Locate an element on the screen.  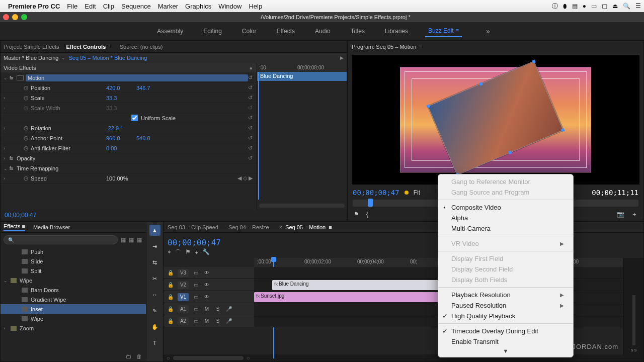
app-menu: Premiere Pro CC is located at coordinates (34, 6).